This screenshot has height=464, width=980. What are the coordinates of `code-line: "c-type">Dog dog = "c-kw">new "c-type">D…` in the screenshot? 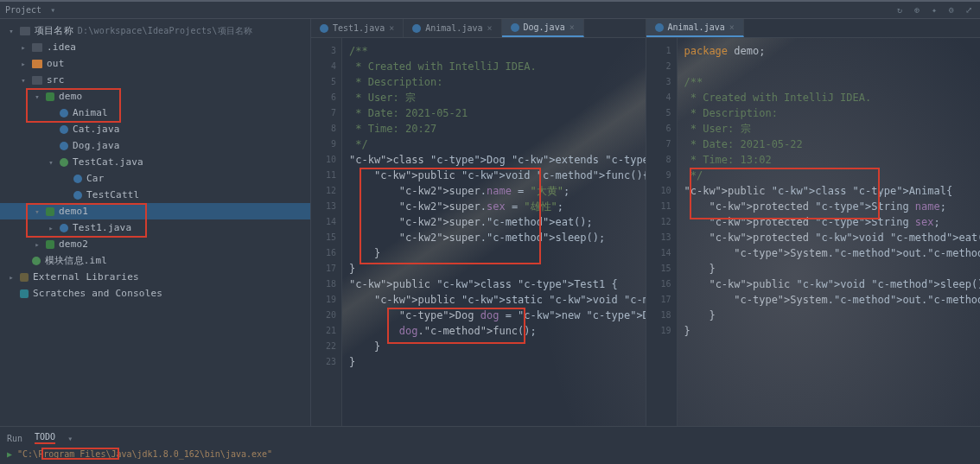 It's located at (498, 315).